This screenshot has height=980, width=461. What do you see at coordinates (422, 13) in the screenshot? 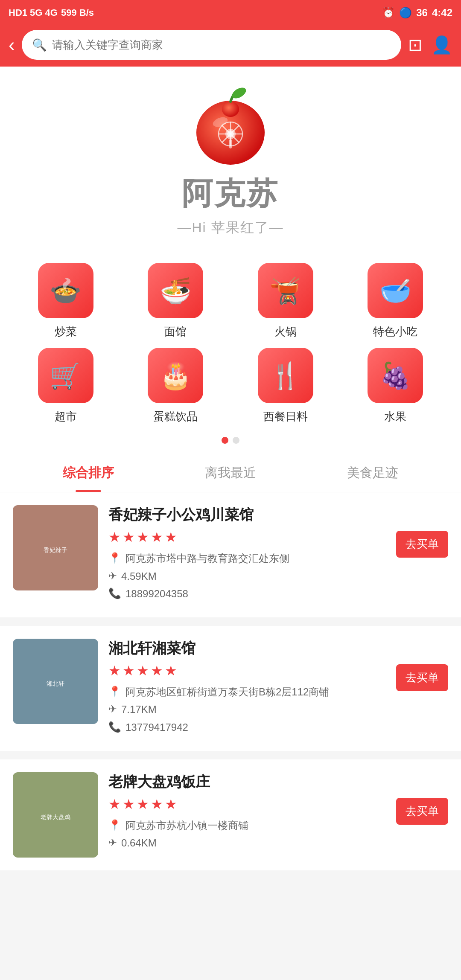
I see `battery-indicator: 36` at bounding box center [422, 13].